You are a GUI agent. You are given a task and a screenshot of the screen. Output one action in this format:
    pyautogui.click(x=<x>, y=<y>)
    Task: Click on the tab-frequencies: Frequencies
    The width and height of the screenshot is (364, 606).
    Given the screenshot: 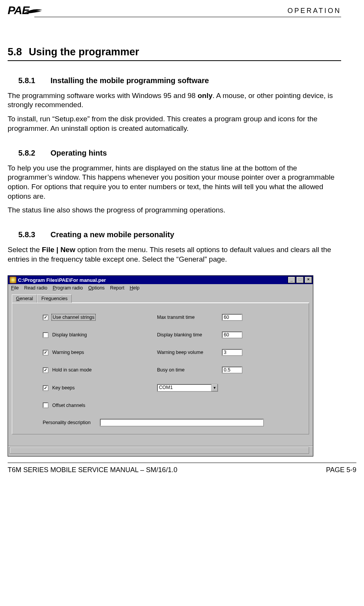 What is the action you would take?
    pyautogui.click(x=54, y=299)
    